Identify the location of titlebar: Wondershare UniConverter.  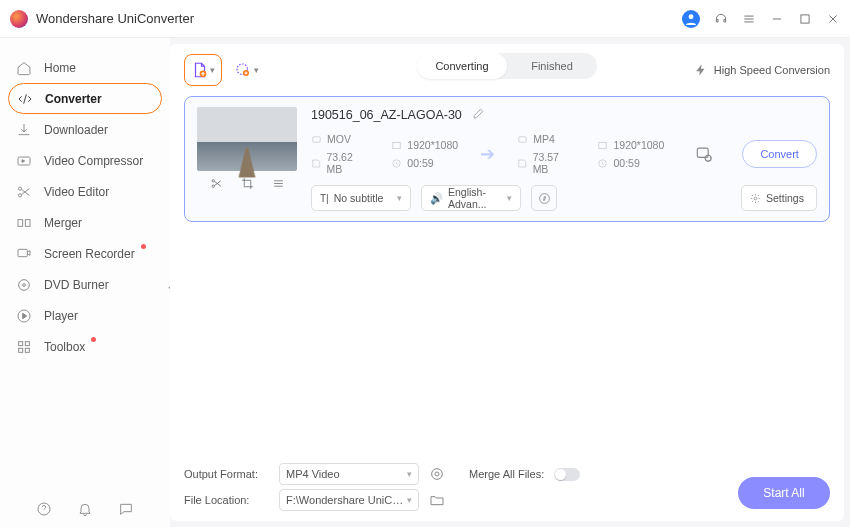
(425, 19).